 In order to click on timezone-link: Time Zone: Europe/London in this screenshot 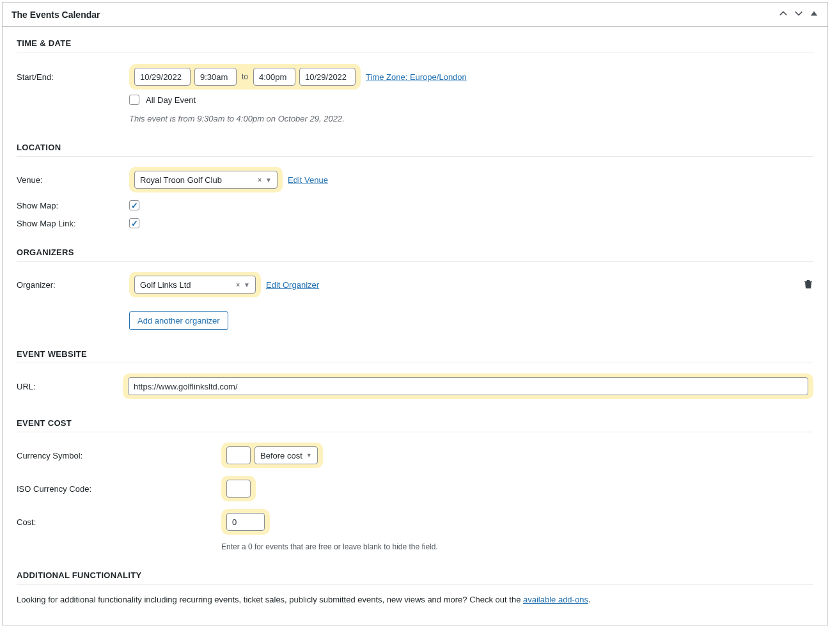, I will do `click(416, 77)`.